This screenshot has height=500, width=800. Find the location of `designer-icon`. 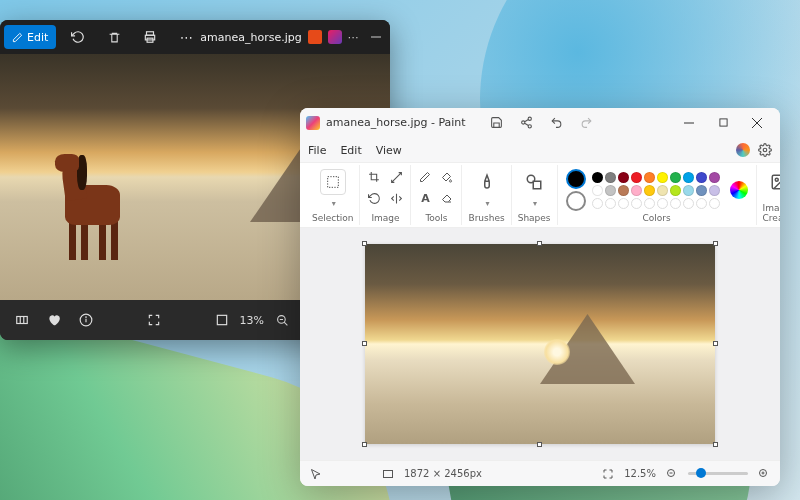

designer-icon is located at coordinates (335, 37).